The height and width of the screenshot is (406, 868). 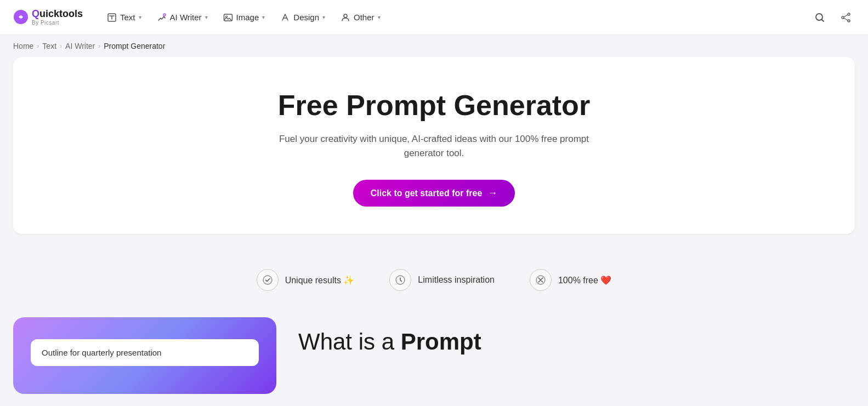 I want to click on logo: Quicktools By Picsart, so click(x=48, y=18).